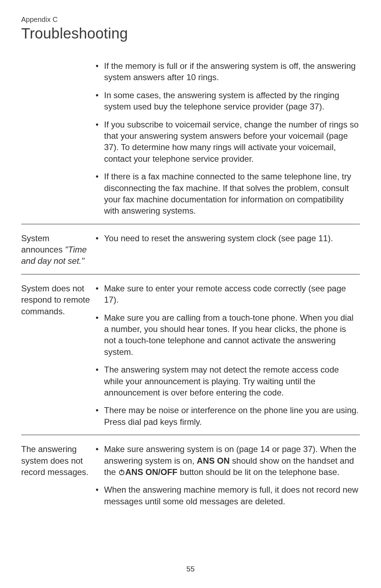  I want to click on page-number: 55, so click(190, 569).